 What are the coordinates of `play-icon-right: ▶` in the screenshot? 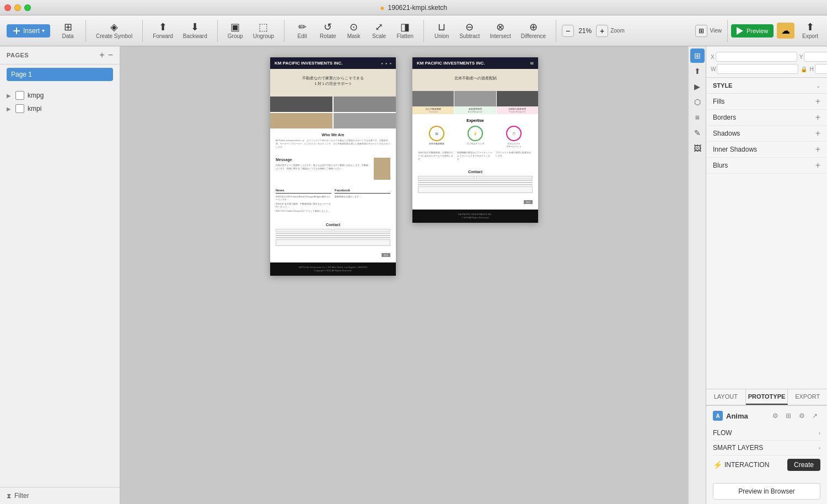 It's located at (697, 87).